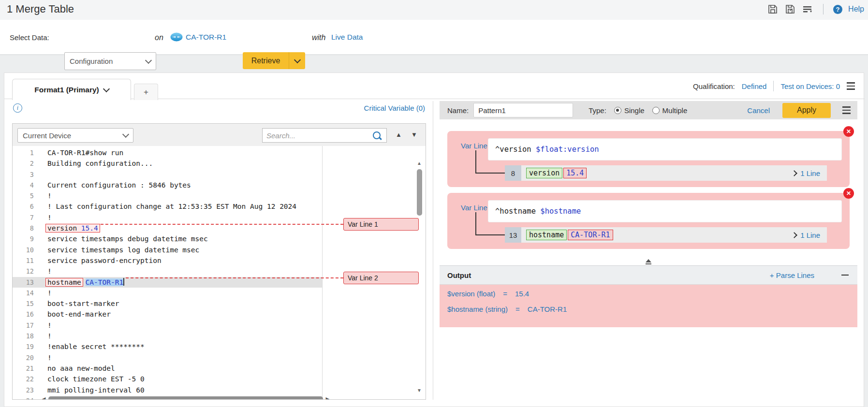  What do you see at coordinates (648, 262) in the screenshot?
I see `collapse-output-button` at bounding box center [648, 262].